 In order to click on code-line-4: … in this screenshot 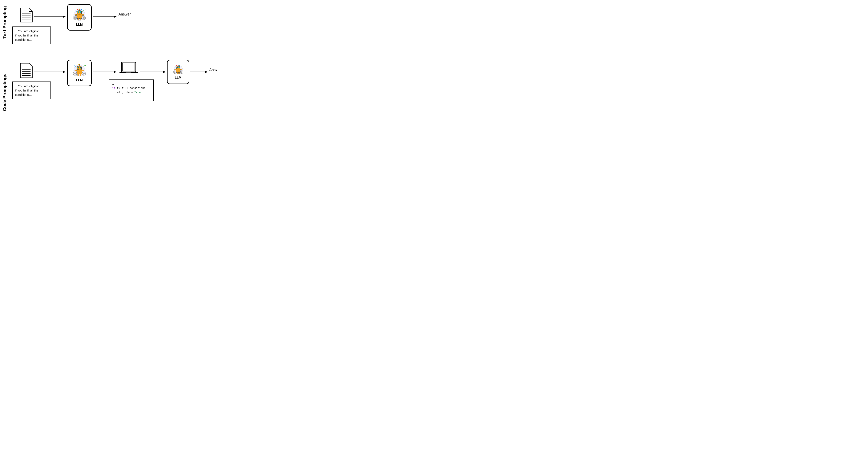, I will do `click(131, 96)`.